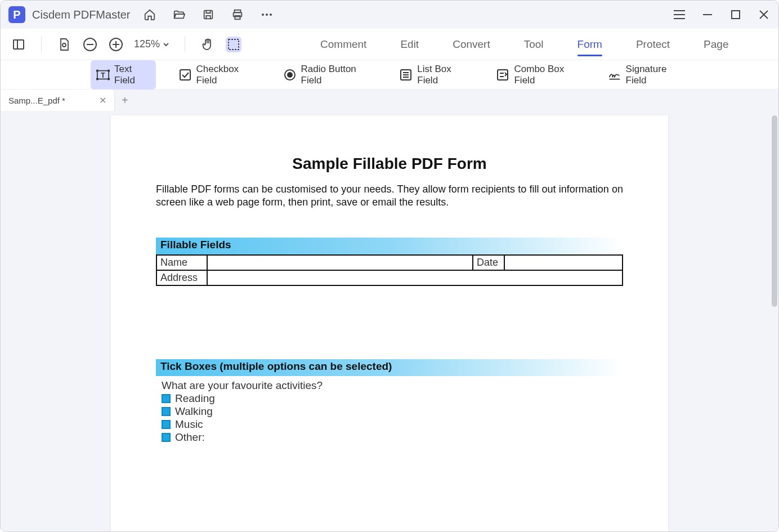  Describe the element at coordinates (489, 262) in the screenshot. I see `date-label: Date` at that location.